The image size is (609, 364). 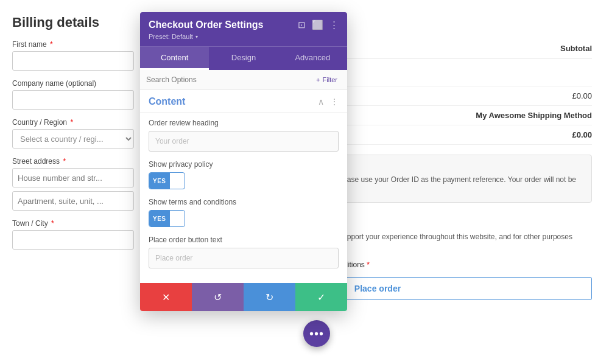 I want to click on more-icon: ⋮, so click(x=334, y=25).